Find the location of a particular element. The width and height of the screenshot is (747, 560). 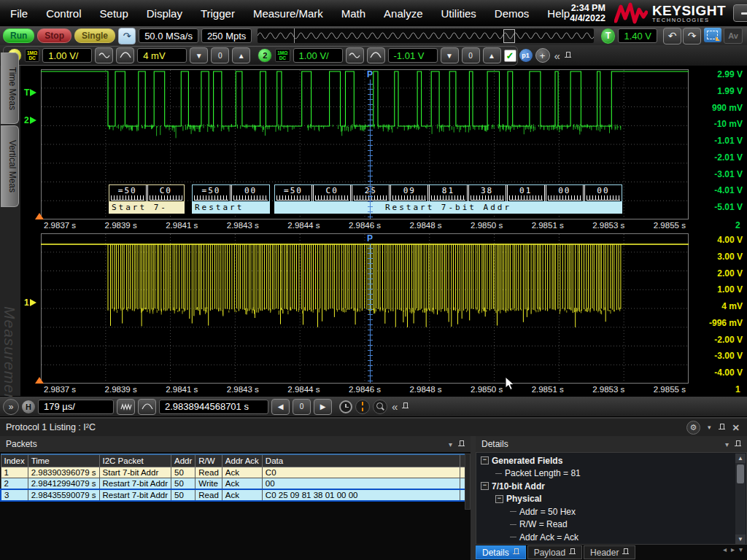

packets-scrollbar is located at coordinates (468, 481).